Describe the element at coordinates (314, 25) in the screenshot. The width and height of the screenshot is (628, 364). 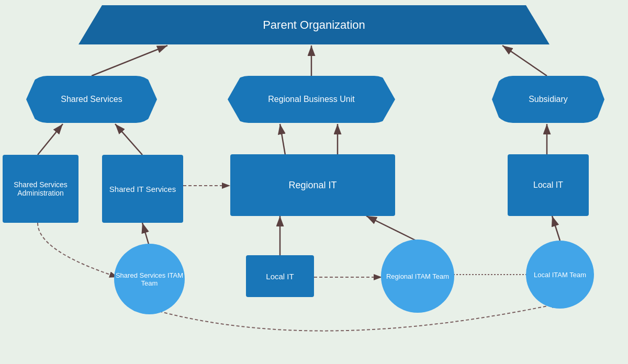
I see `parent-org-node: Parent Organization` at that location.